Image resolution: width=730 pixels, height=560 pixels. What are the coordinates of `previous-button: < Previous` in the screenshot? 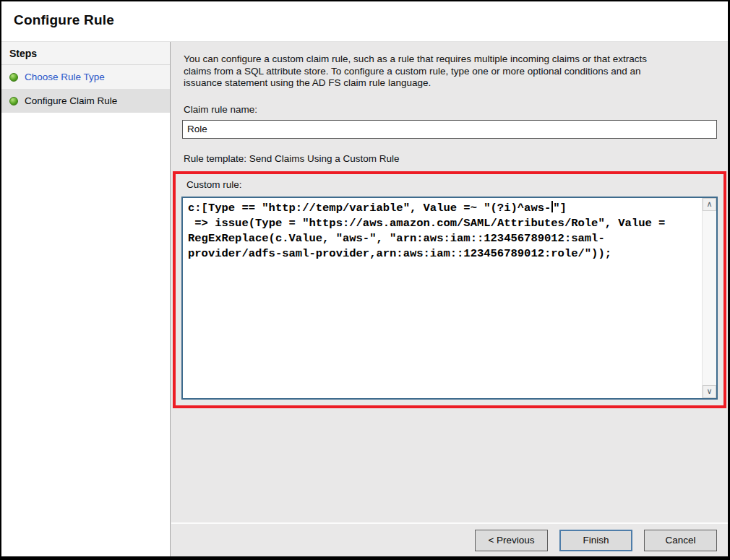 It's located at (512, 540).